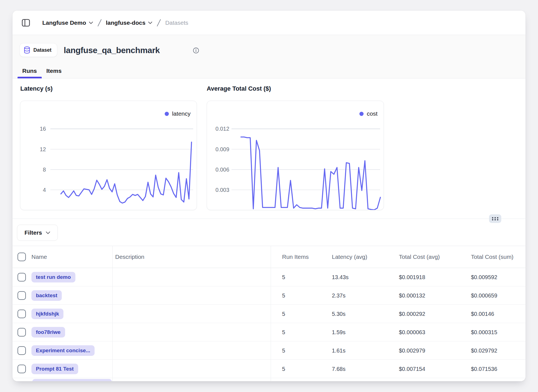 The image size is (538, 392). Describe the element at coordinates (412, 369) in the screenshot. I see `total-cost-avg-cell: $0.007154` at that location.